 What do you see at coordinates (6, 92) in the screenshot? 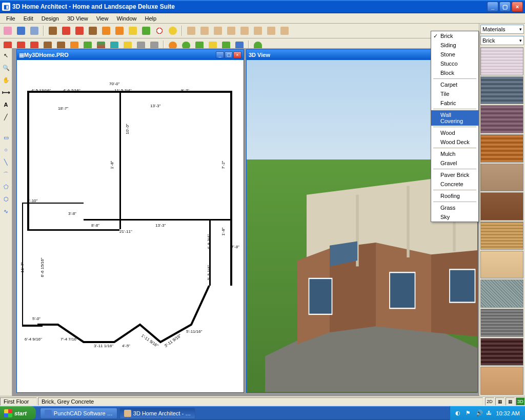
I see `tool-dimension-icon: ⟼` at bounding box center [6, 92].